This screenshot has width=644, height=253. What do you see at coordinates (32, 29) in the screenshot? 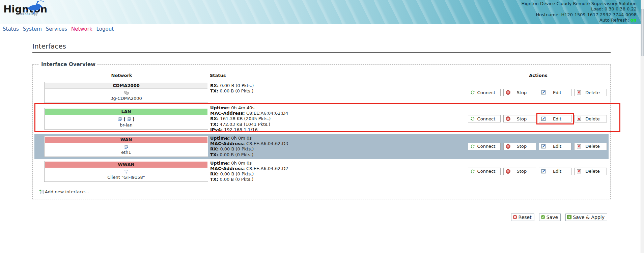
I see `menu-item-system: System` at bounding box center [32, 29].